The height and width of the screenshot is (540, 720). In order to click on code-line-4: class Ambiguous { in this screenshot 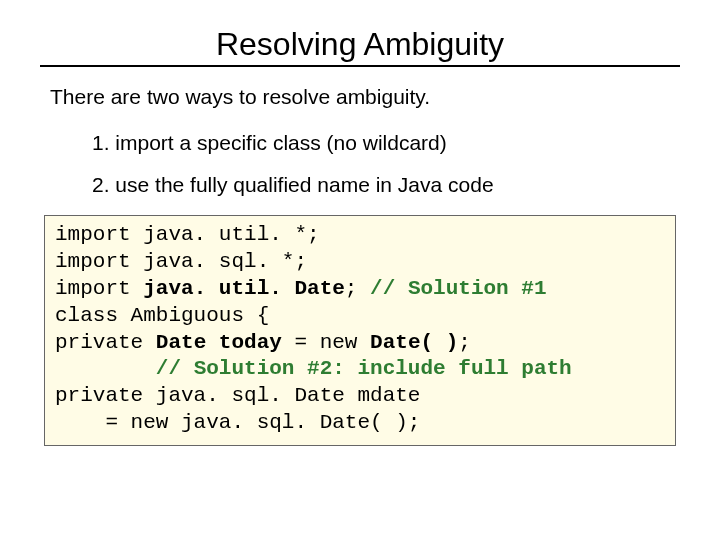, I will do `click(162, 316)`.